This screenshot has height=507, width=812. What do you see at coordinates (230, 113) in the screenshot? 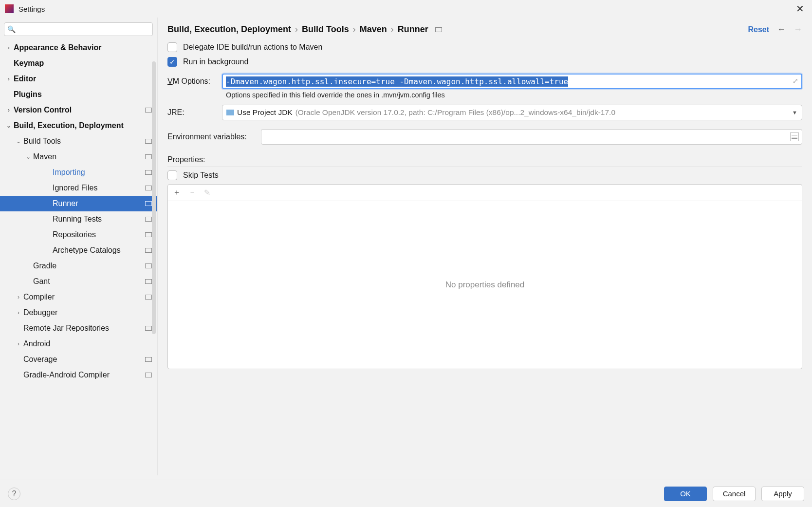
I see `folder-icon` at bounding box center [230, 113].